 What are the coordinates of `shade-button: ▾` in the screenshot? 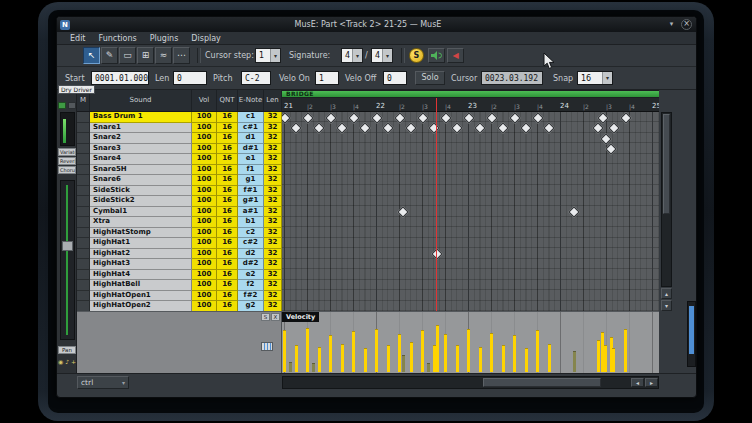 It's located at (672, 24).